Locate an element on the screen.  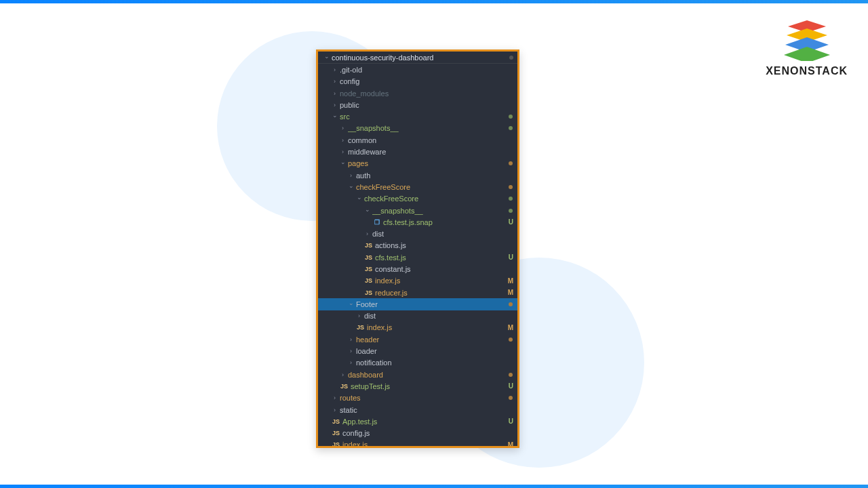
tree-row: pages is located at coordinates (418, 164).